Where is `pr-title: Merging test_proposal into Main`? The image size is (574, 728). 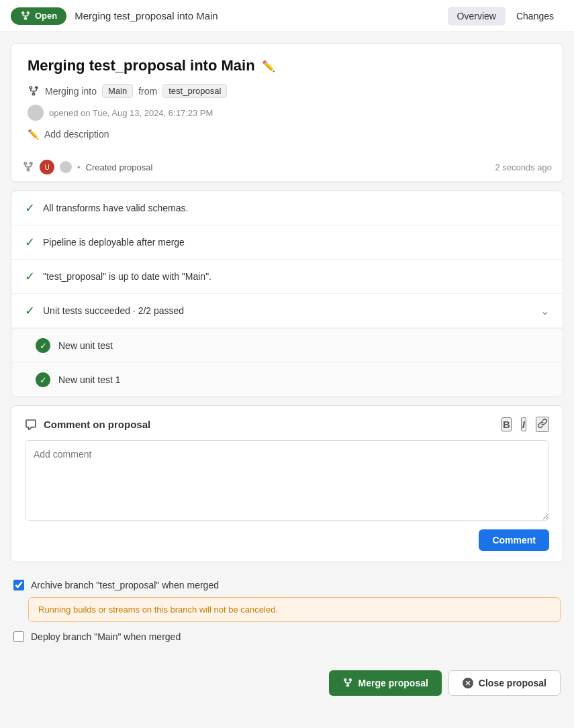
pr-title: Merging test_proposal into Main is located at coordinates (141, 66).